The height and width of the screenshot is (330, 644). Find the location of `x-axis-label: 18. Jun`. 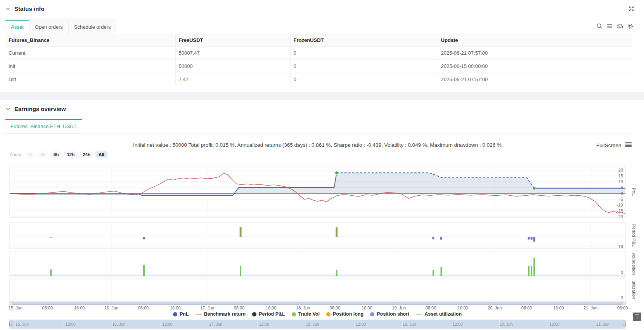

x-axis-label: 18. Jun is located at coordinates (303, 308).